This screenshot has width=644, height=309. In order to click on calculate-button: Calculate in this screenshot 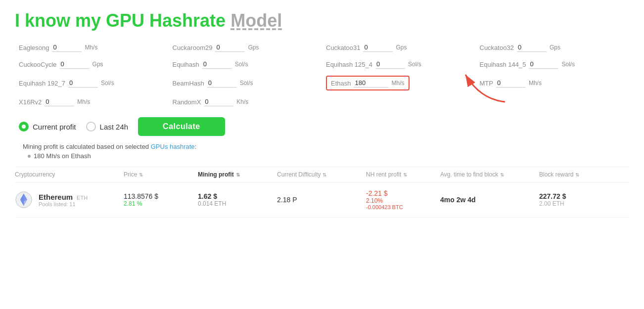, I will do `click(182, 127)`.